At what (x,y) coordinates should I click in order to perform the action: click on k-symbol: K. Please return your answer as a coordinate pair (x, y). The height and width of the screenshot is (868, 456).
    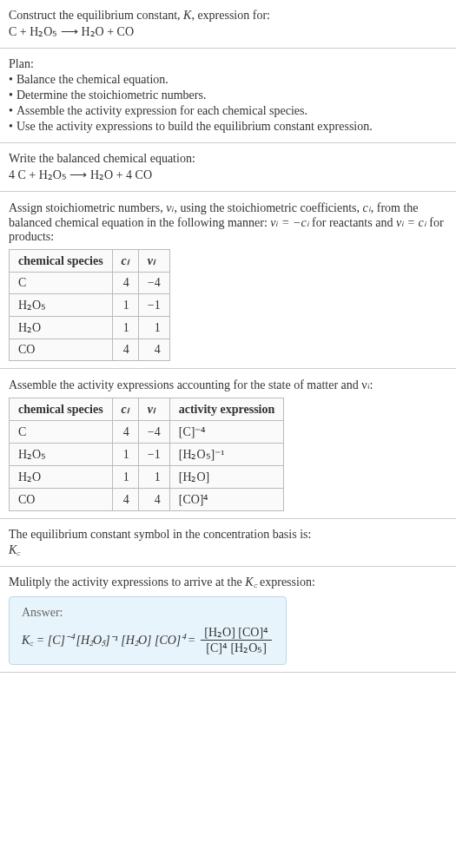
    Looking at the image, I should click on (188, 16).